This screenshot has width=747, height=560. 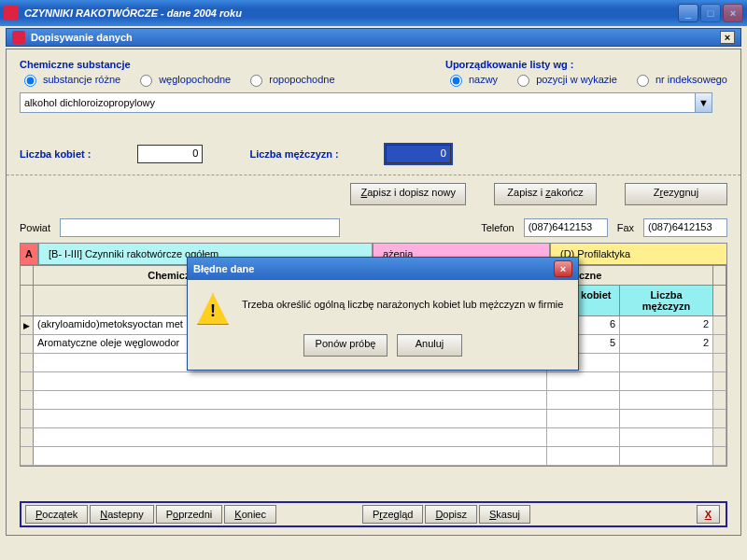 What do you see at coordinates (250, 514) in the screenshot?
I see `nav-end-button: Koniec` at bounding box center [250, 514].